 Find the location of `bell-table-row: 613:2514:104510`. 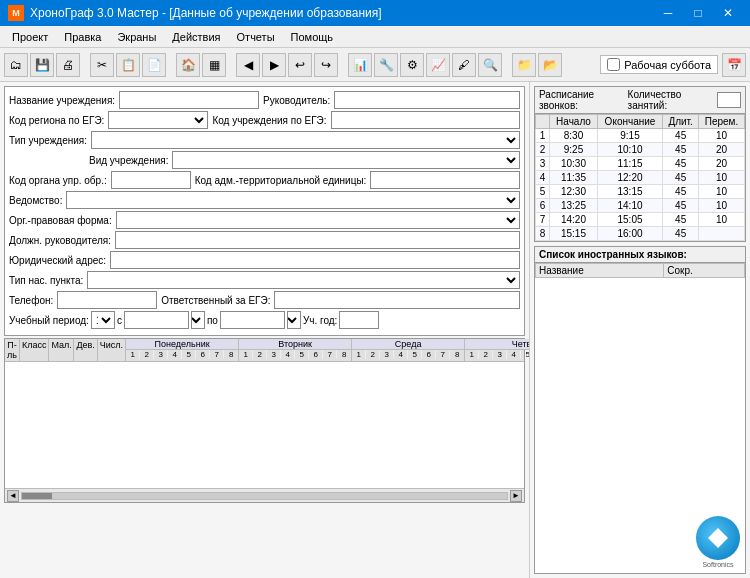

bell-table-row: 613:2514:104510 is located at coordinates (640, 206).